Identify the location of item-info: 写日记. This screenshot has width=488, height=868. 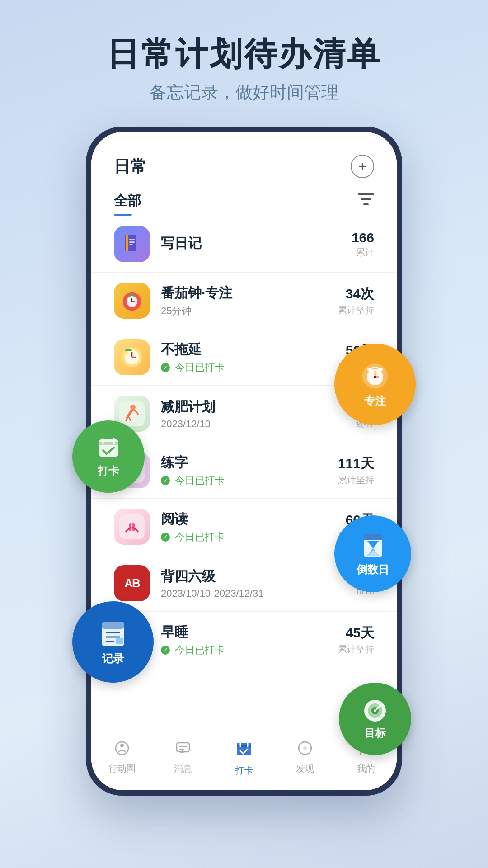
(256, 244).